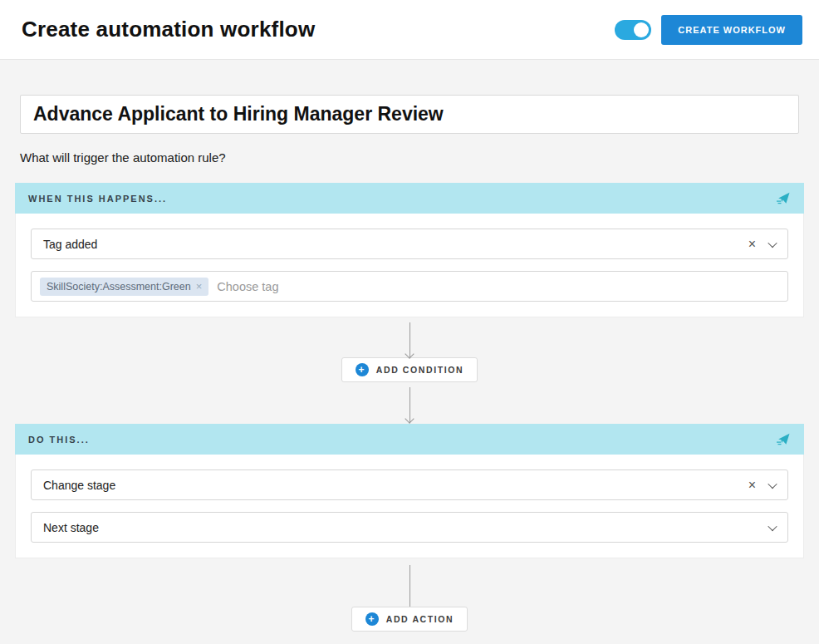 The image size is (819, 644). Describe the element at coordinates (410, 30) in the screenshot. I see `topbar: Create automation workflow CREATE WORKFL…` at that location.